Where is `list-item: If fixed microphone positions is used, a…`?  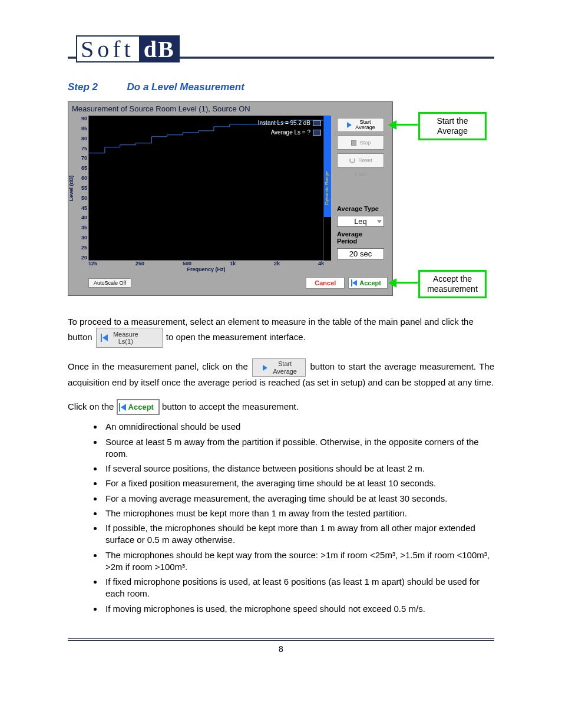
list-item: If fixed microphone positions is used, a… is located at coordinates (299, 588).